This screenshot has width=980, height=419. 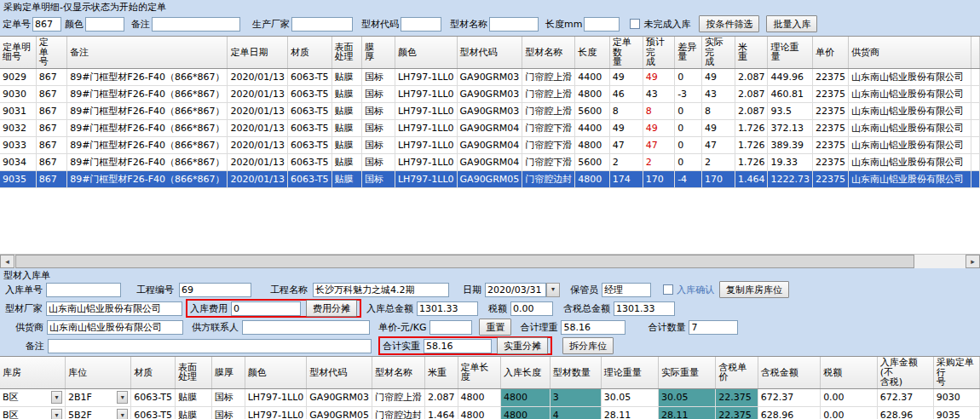 What do you see at coordinates (490, 397) in the screenshot?
I see `table-row: B区▾2B1F▾6063-T5贴膜国标LH797-1LL0GA90GRM03门帘…` at bounding box center [490, 397].